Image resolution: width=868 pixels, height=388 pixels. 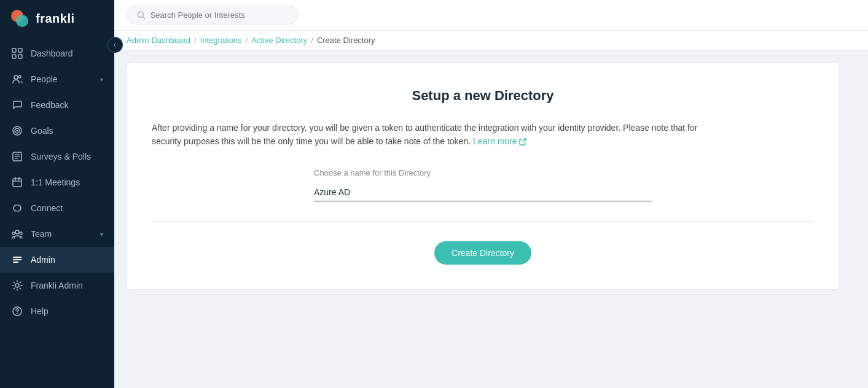 What do you see at coordinates (158, 41) in the screenshot?
I see `breadcrumb-admin-dashboard: Admin Dashboard` at bounding box center [158, 41].